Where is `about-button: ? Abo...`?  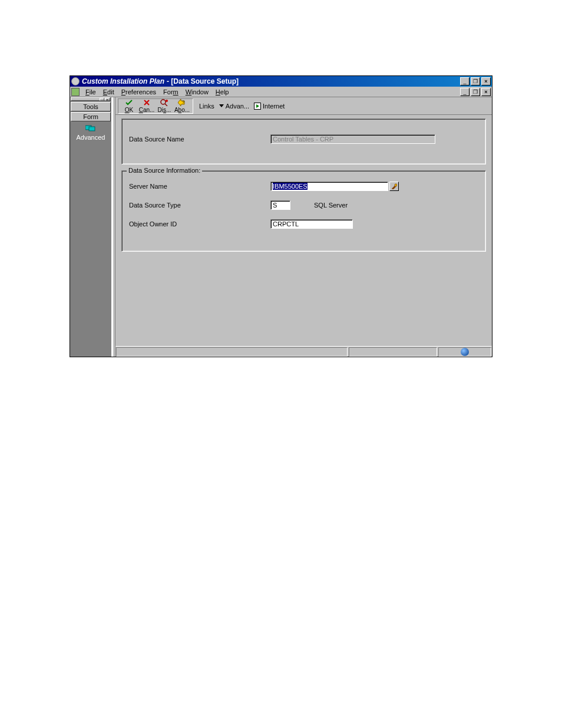
about-button: ? Abo... is located at coordinates (182, 106).